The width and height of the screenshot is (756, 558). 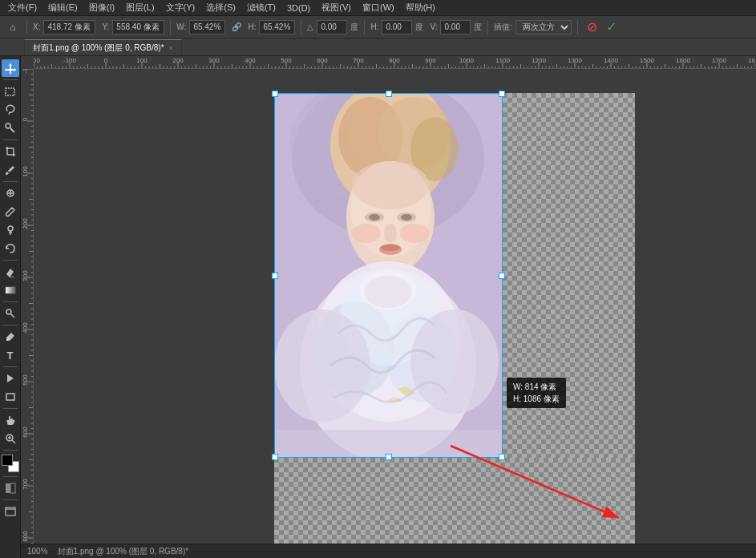 I want to click on link-icon: 🔗, so click(x=237, y=27).